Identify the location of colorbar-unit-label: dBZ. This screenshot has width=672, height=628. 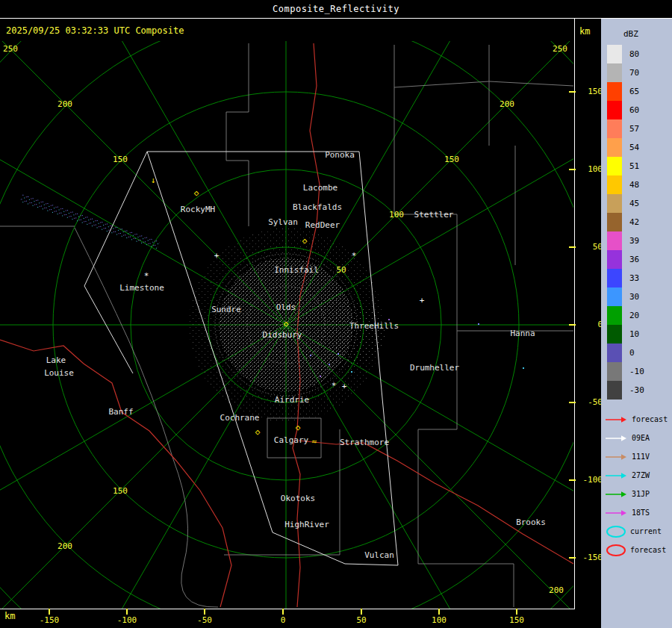
(648, 34).